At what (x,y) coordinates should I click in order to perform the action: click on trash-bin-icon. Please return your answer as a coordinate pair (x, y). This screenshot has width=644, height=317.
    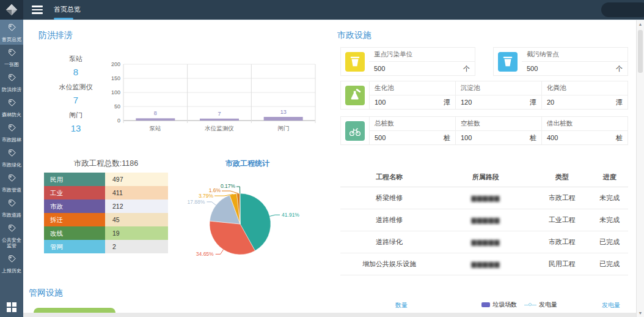
    Looking at the image, I should click on (355, 62).